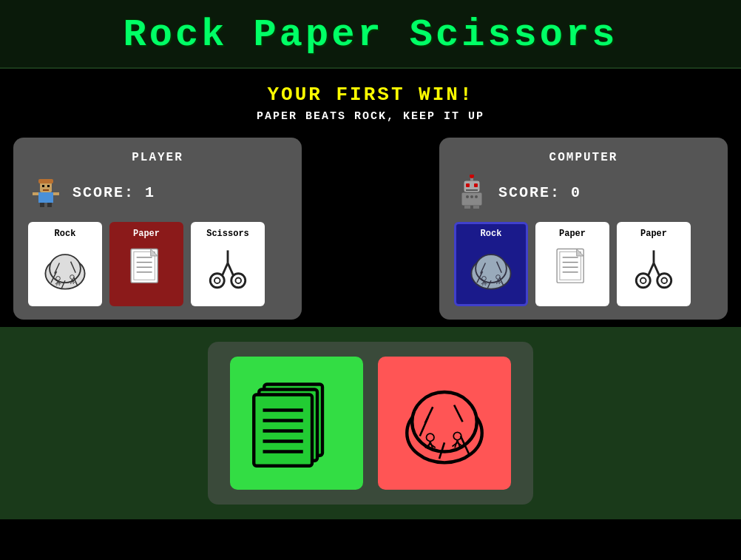  Describe the element at coordinates (158, 229) in the screenshot. I see `player-scoreboard: PLAYER SCORE: 1` at that location.